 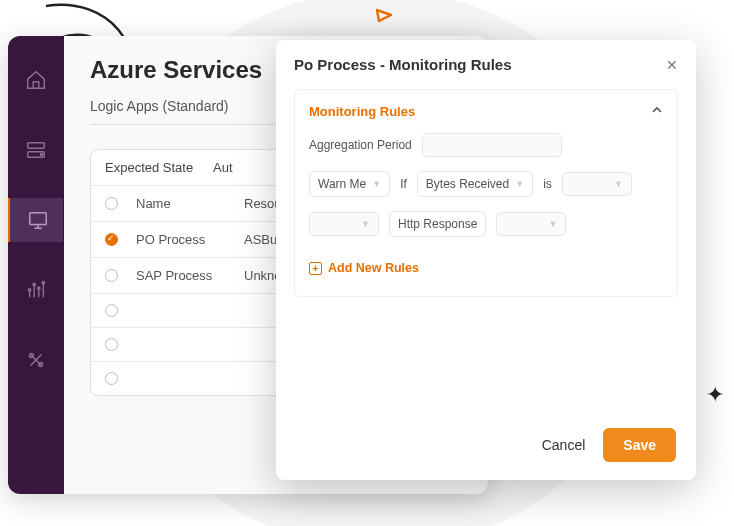 What do you see at coordinates (181, 276) in the screenshot?
I see `row-name: SAP Process` at bounding box center [181, 276].